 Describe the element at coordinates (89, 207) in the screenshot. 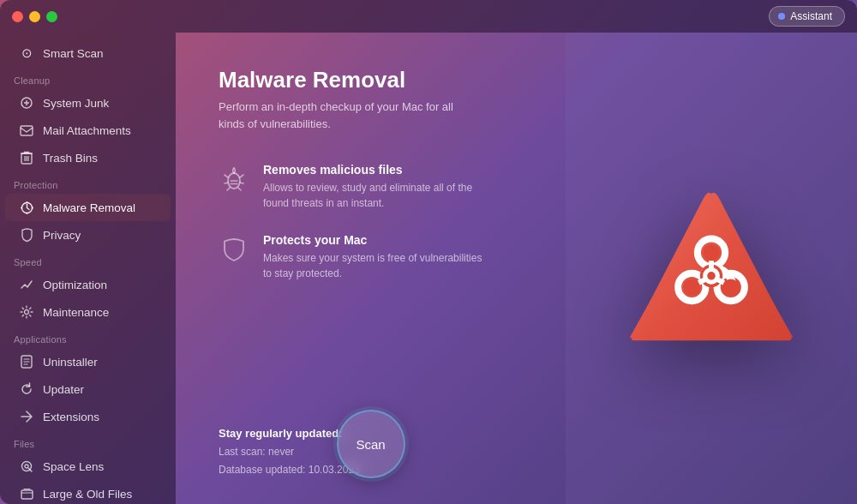

I see `sidebar-label-malware-removal: Malware Removal` at that location.